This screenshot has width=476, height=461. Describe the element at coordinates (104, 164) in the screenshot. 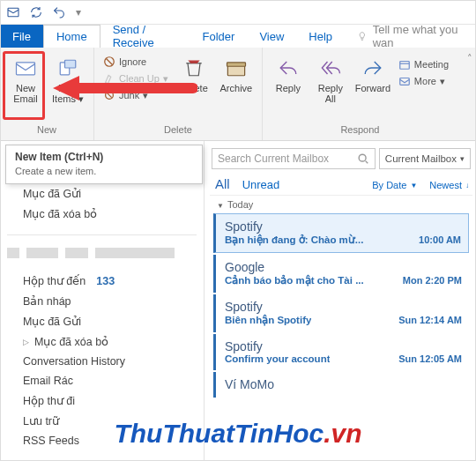

I see `new-email-tooltip: New Item (Ctrl+N) Create a new item.` at that location.